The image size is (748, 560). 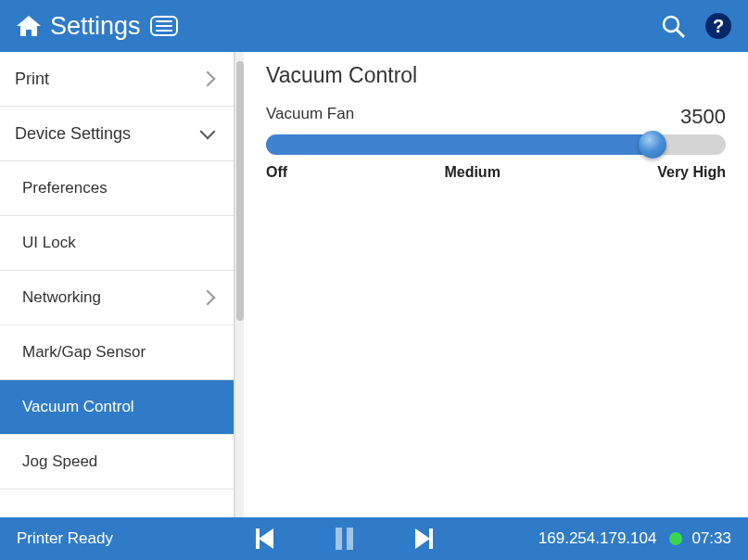 I want to click on previous-button, so click(x=264, y=539).